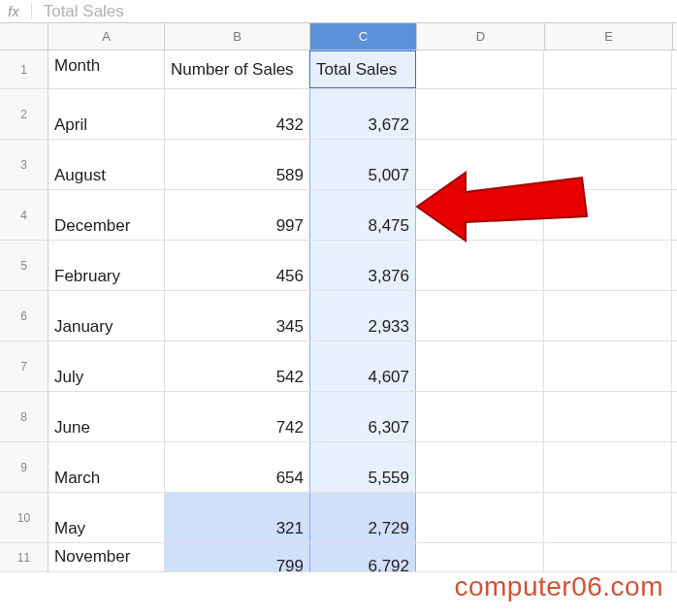  What do you see at coordinates (363, 367) in the screenshot?
I see `cell-C7: 4,607` at bounding box center [363, 367].